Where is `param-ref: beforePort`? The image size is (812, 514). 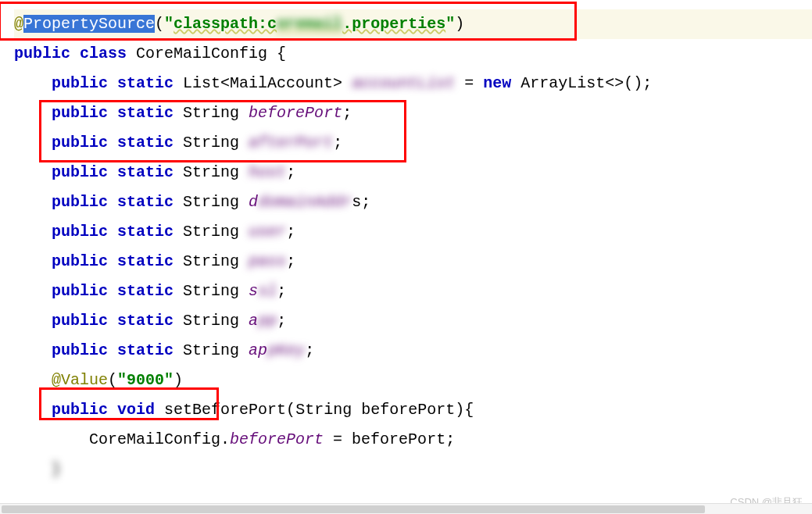
param-ref: beforePort is located at coordinates (399, 439).